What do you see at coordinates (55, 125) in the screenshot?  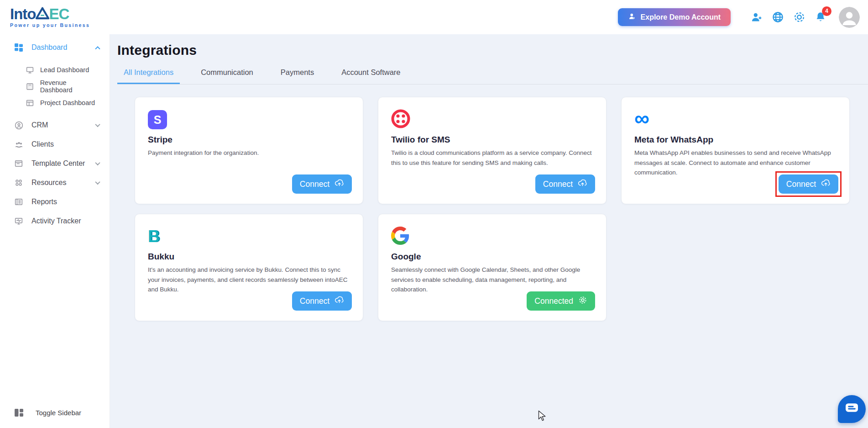 I see `sidebar-item-crm: CRM` at bounding box center [55, 125].